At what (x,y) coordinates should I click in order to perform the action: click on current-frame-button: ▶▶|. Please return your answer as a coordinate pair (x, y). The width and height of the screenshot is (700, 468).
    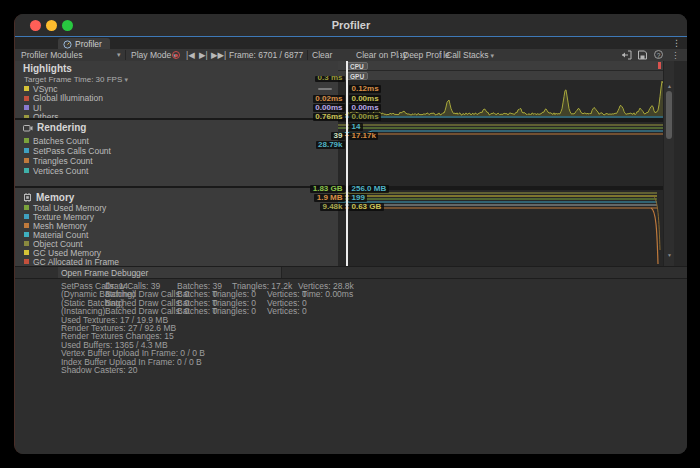
    Looking at the image, I should click on (218, 55).